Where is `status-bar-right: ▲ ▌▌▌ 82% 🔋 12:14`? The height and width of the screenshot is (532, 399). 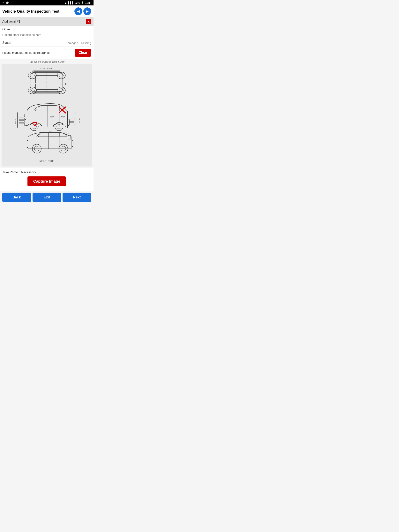 status-bar-right: ▲ ▌▌▌ 82% 🔋 12:14 is located at coordinates (78, 3).